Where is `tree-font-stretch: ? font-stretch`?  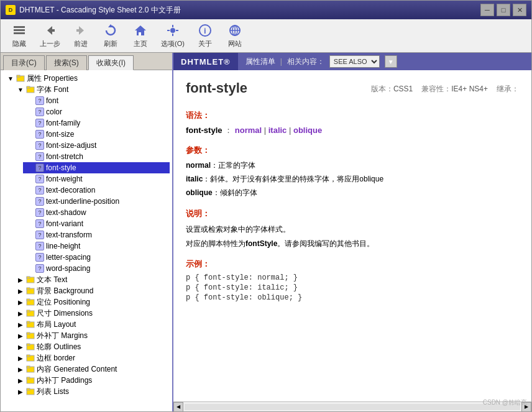 tree-font-stretch: ? font-stretch is located at coordinates (96, 157).